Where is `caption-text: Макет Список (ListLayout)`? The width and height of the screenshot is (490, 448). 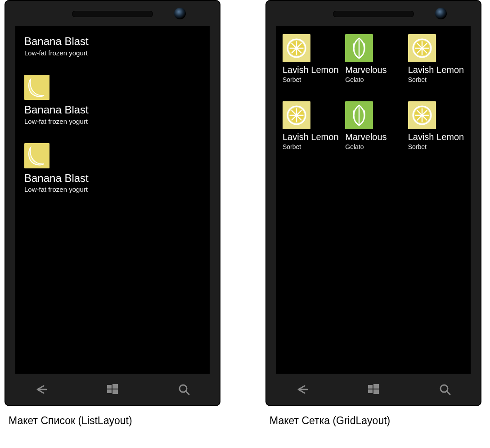 caption-text: Макет Список (ListLayout) is located at coordinates (112, 421).